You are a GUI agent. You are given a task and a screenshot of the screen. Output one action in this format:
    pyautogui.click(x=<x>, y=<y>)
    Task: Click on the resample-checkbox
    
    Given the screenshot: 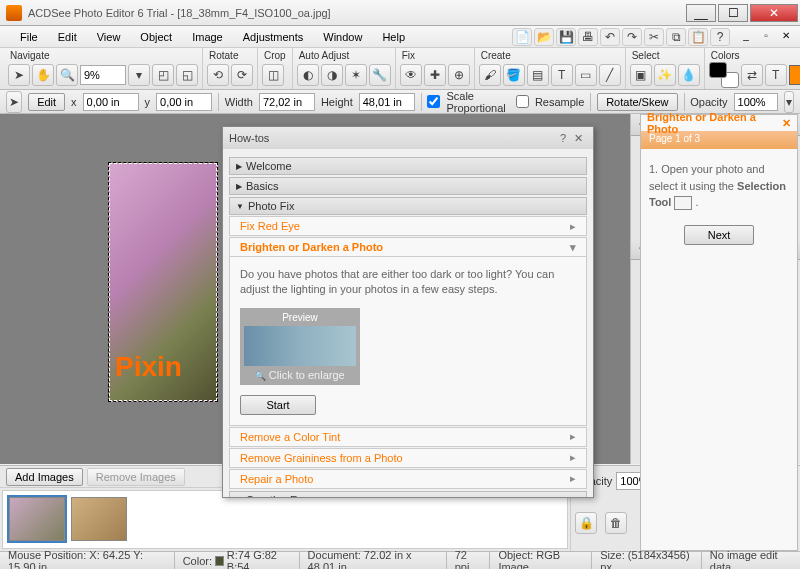 What is the action you would take?
    pyautogui.click(x=522, y=102)
    